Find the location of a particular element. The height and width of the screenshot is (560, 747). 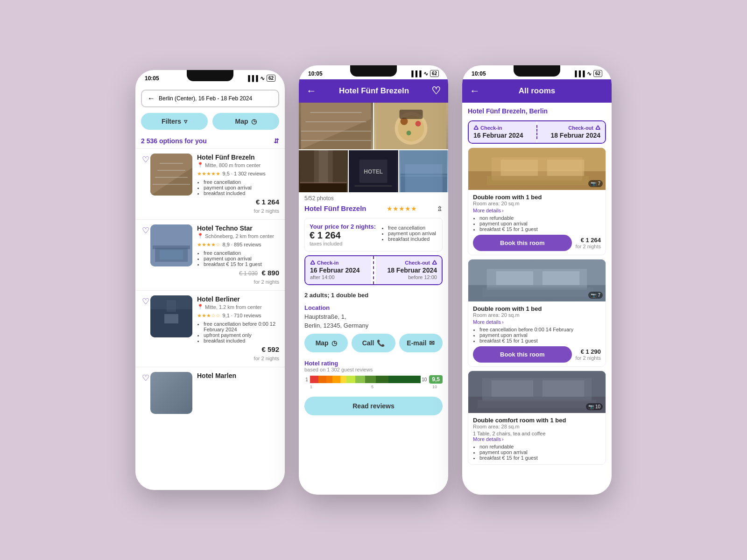

heart-icon-center: ♡ is located at coordinates (436, 91).